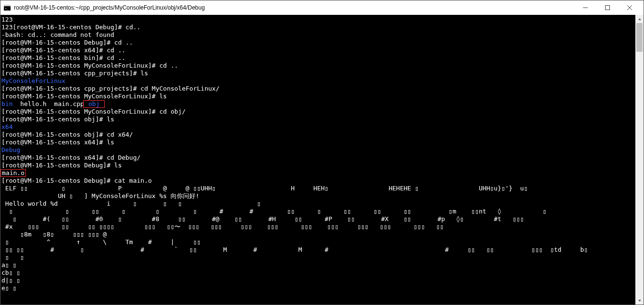  I want to click on term-line-binary: cb▯ ▯, so click(318, 273).